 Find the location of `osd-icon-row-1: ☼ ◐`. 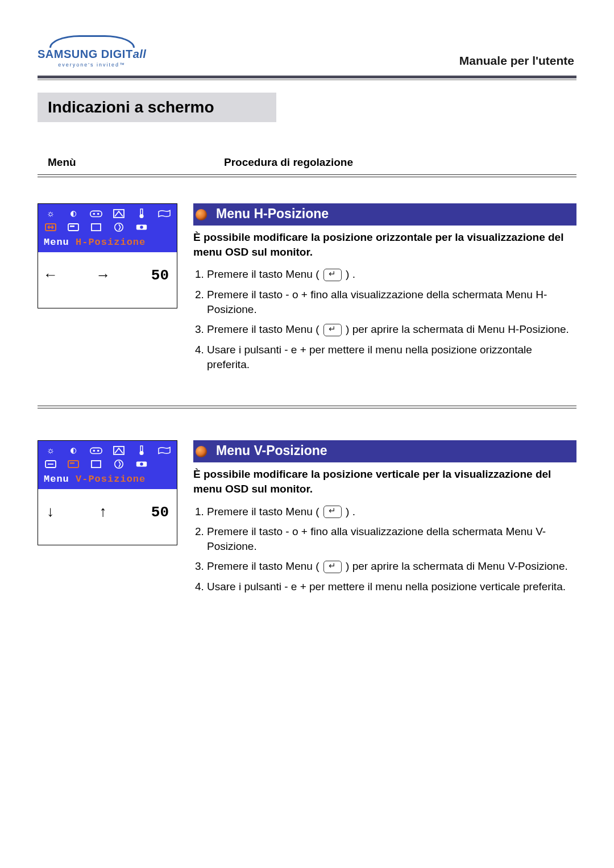

osd-icon-row-1: ☼ ◐ is located at coordinates (107, 214).